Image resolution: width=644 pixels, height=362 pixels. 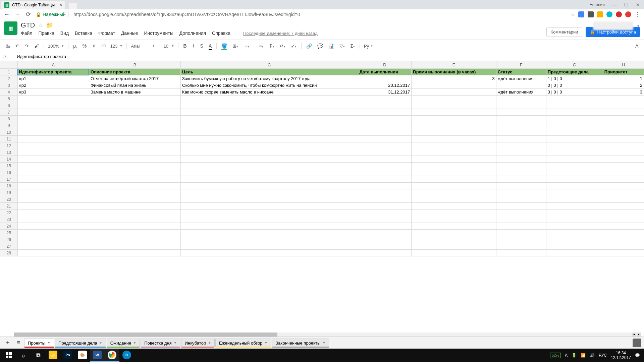 I want to click on cell-H23, so click(x=623, y=220).